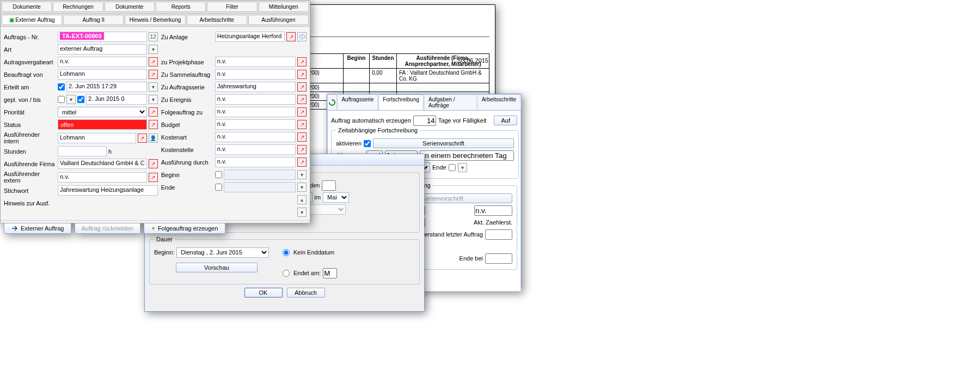 Image resolution: width=980 pixels, height=376 pixels. What do you see at coordinates (367, 144) in the screenshot?
I see `aktivieren-checkbox` at bounding box center [367, 144].